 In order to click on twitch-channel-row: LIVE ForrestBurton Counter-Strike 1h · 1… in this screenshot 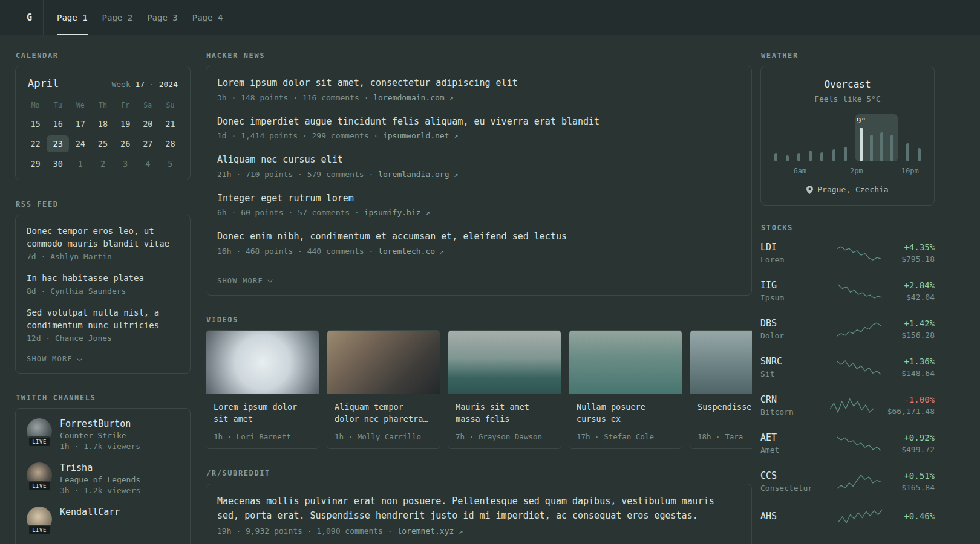, I will do `click(103, 435)`.